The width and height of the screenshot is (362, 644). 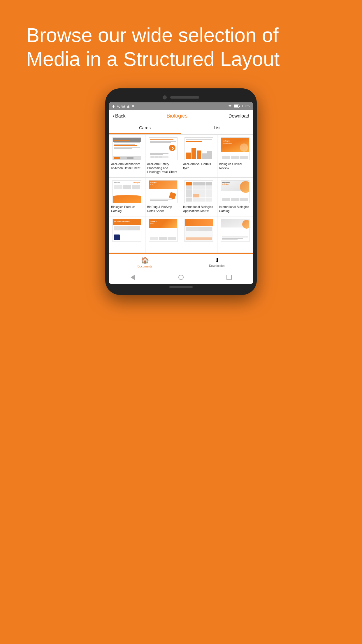 I want to click on bottom-nav-bar: 🏠 Documents ⬇ Downloaded, so click(x=181, y=262).